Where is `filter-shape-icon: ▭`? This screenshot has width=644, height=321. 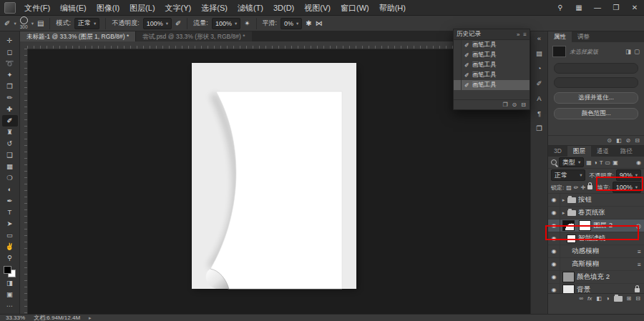
filter-shape-icon: ▭ is located at coordinates (608, 163).